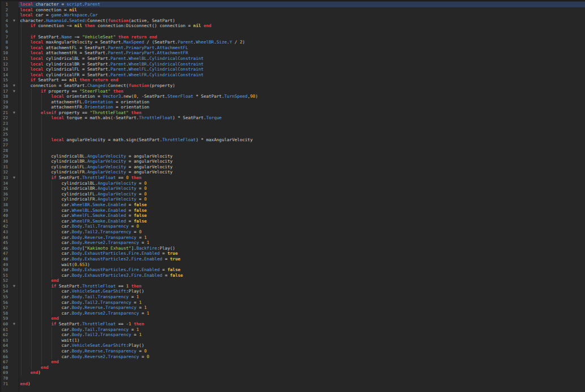  What do you see at coordinates (293, 80) in the screenshot?
I see `code-line: 15if SeatPart == nil then return end` at bounding box center [293, 80].